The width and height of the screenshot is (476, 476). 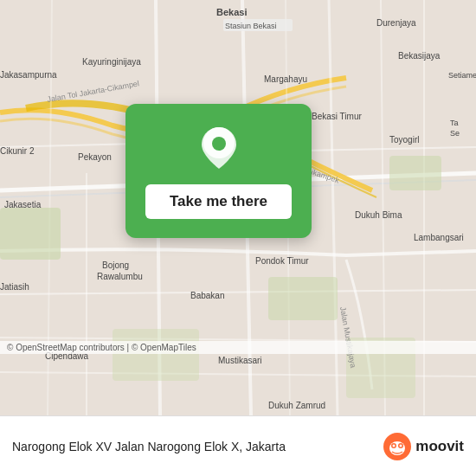 I want to click on svg-text: Jakasampurna, so click(x=29, y=74).